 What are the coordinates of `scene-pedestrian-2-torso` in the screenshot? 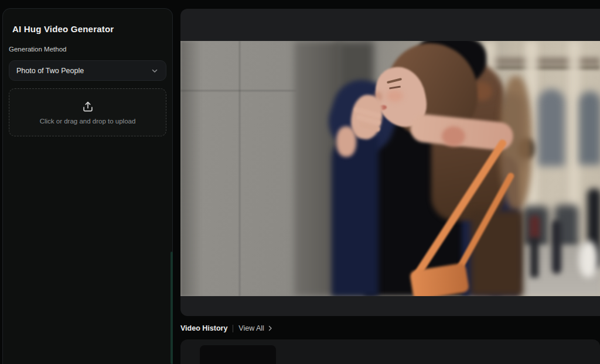 It's located at (534, 228).